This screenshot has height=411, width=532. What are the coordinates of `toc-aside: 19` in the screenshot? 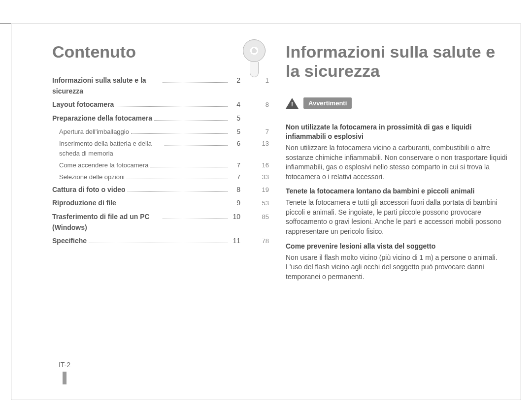 It's located at (255, 190).